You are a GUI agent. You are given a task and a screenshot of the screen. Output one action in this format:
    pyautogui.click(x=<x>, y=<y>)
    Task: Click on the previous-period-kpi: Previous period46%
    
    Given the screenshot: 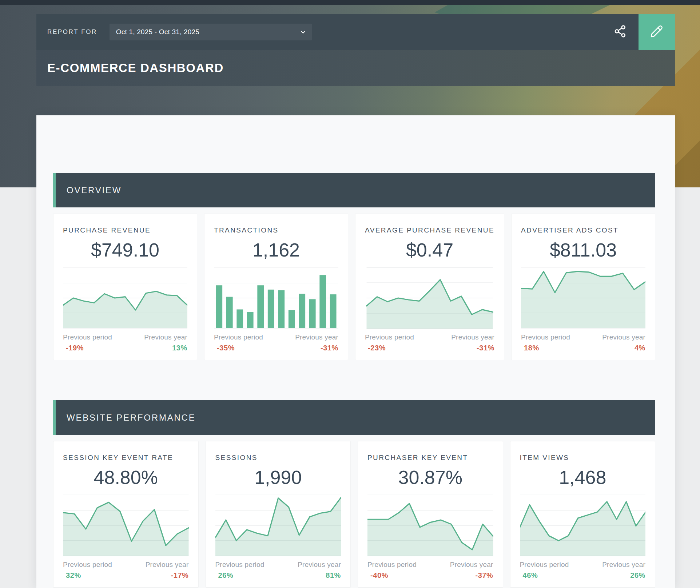 What is the action you would take?
    pyautogui.click(x=544, y=570)
    